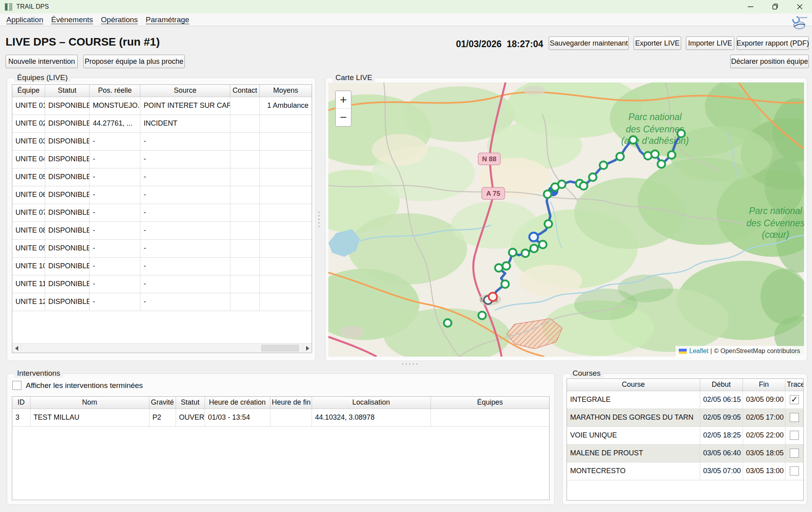  I want to click on osm-attribution: © OpenStreetMap contributors, so click(757, 351).